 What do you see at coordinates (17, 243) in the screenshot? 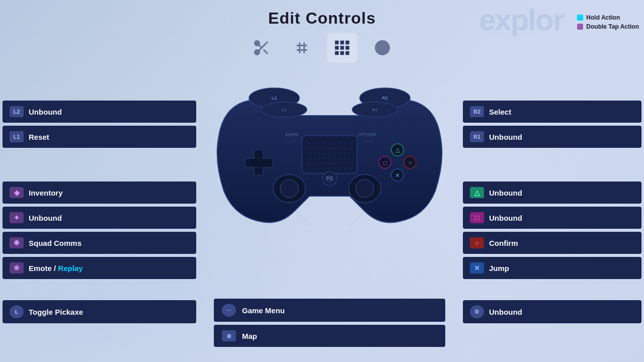
I see `dpad-up-badge: ❋` at bounding box center [17, 243].